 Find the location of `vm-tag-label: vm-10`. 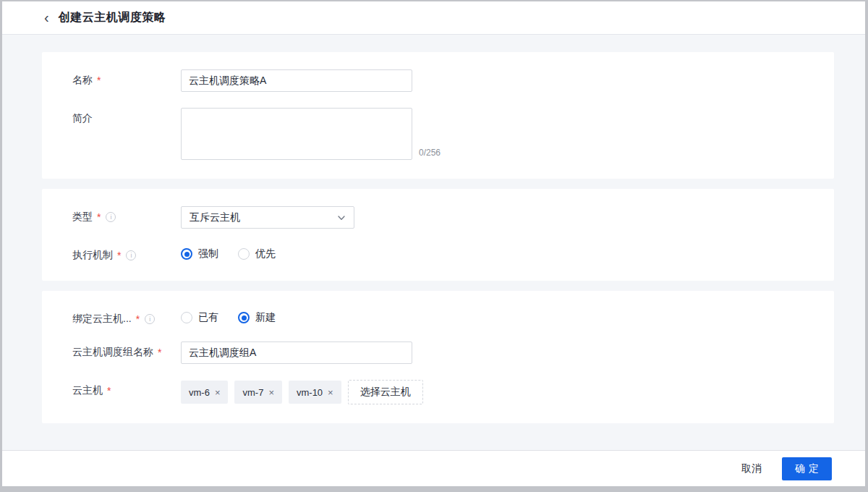

vm-tag-label: vm-10 is located at coordinates (310, 392).